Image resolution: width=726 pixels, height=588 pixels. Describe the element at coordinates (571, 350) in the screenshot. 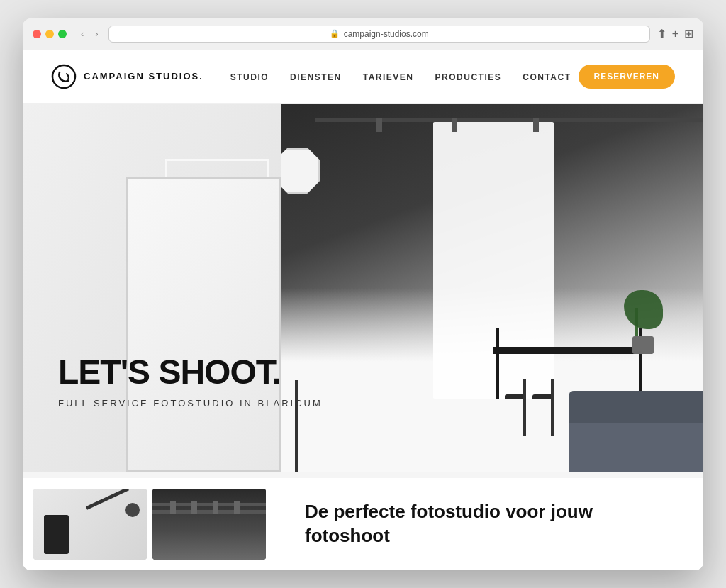

I see `table-top` at that location.